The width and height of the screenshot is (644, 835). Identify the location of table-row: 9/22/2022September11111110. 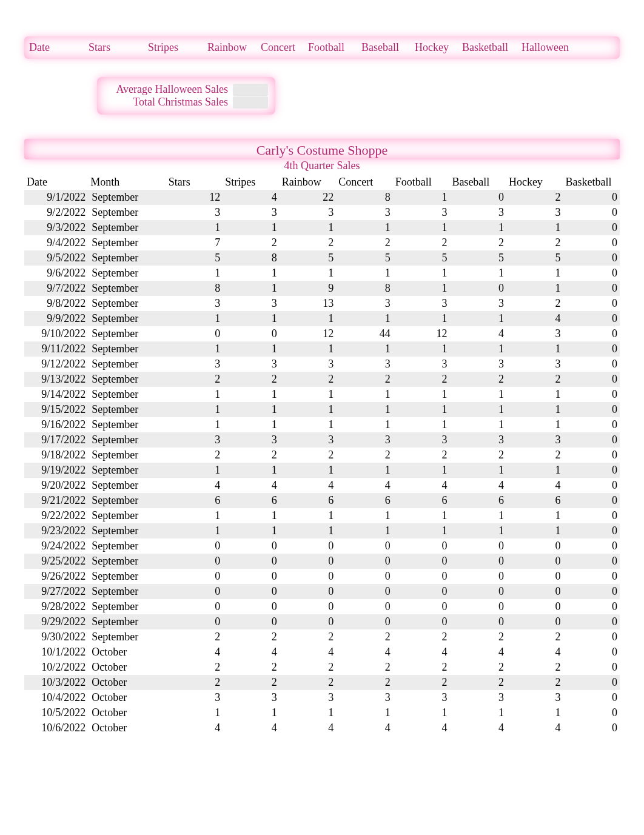
(322, 515).